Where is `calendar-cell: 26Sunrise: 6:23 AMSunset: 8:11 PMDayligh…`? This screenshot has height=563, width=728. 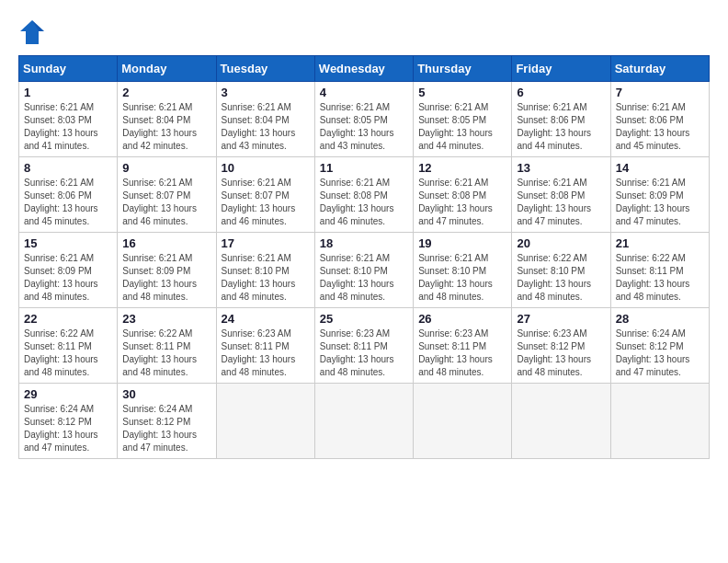 calendar-cell: 26Sunrise: 6:23 AMSunset: 8:11 PMDayligh… is located at coordinates (463, 346).